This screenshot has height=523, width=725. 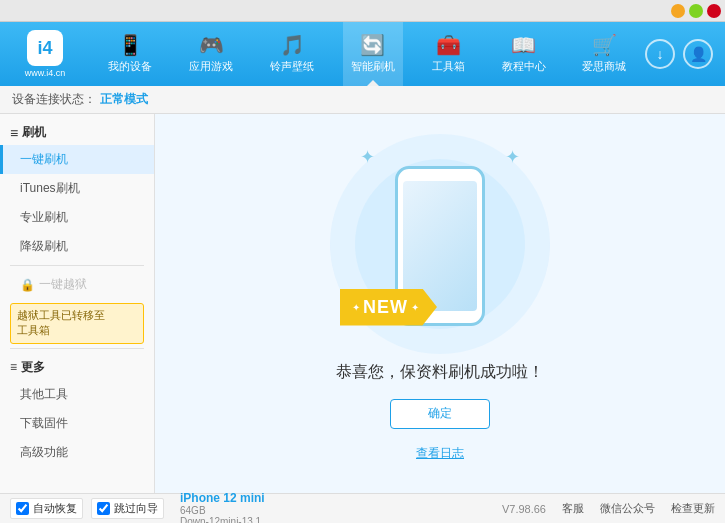 What do you see at coordinates (138, 508) in the screenshot?
I see `bottom-left: 自动恢复 跳过向导 iPhone 12 mini 64GB Down-12min…` at bounding box center [138, 508].